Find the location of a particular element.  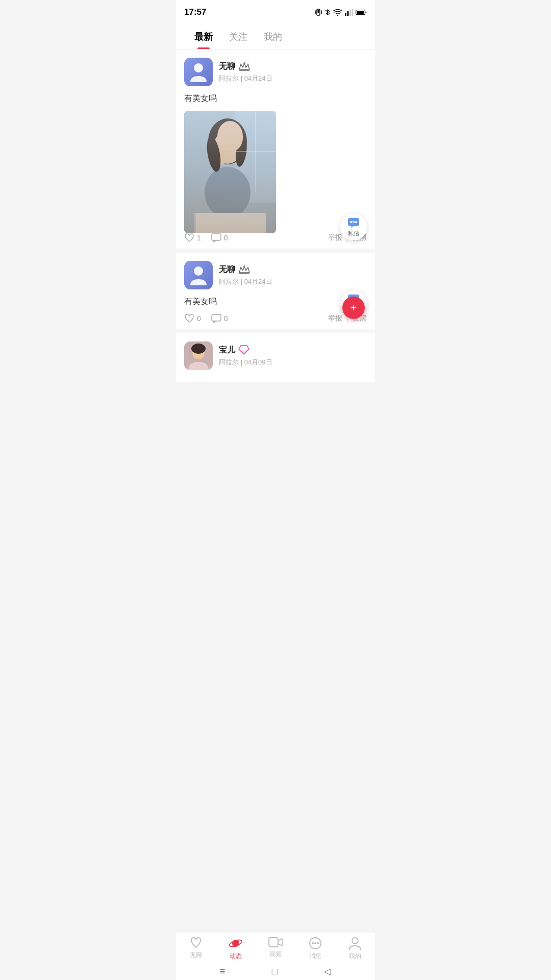

status-icons is located at coordinates (341, 12).